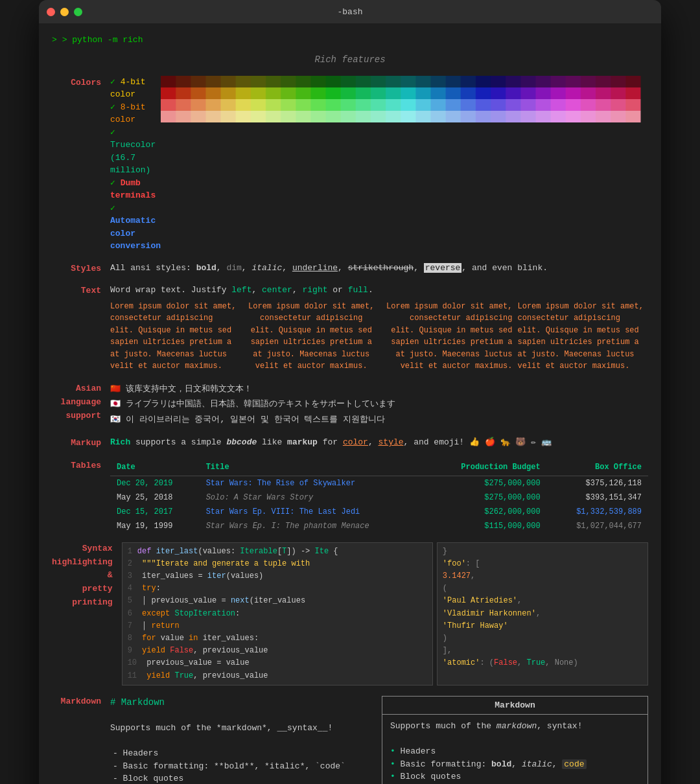 The image size is (700, 784). I want to click on data-line-8: ), so click(542, 639).